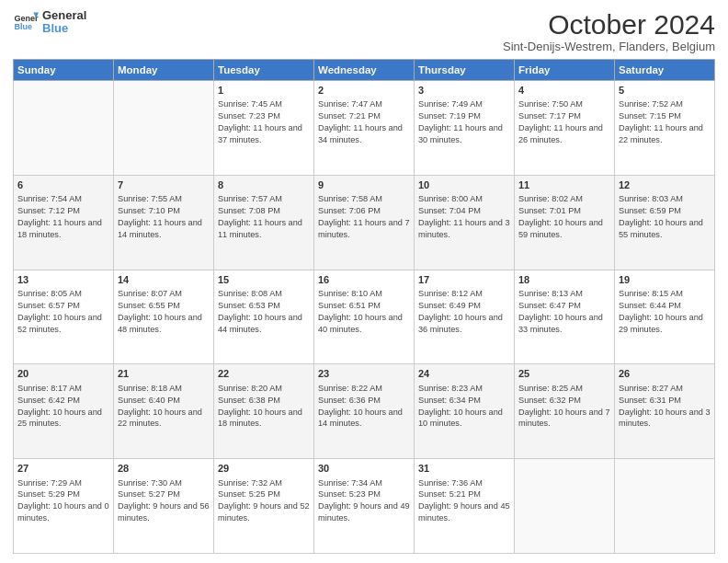 This screenshot has width=728, height=563. What do you see at coordinates (364, 501) in the screenshot?
I see `day-info: Sunrise: 7:34 AMSunset: 5:23 PMDaylight:…` at bounding box center [364, 501].